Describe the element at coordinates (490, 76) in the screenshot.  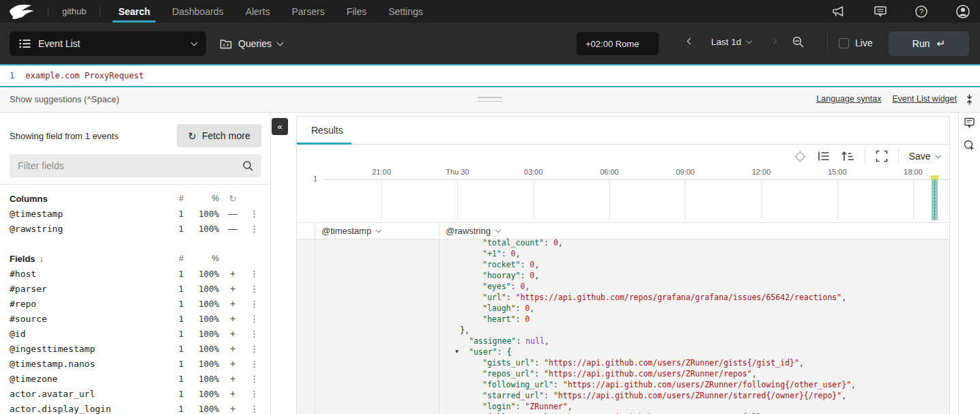
I see `query-editor: 1 example.com ProxyRequest` at that location.